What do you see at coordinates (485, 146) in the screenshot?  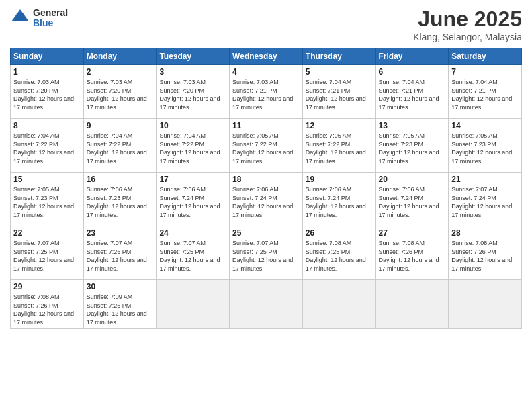 I see `day-cell: 14 Sunrise: 7:05 AM Sunset: 7:23 PM Dayl…` at bounding box center [485, 146].